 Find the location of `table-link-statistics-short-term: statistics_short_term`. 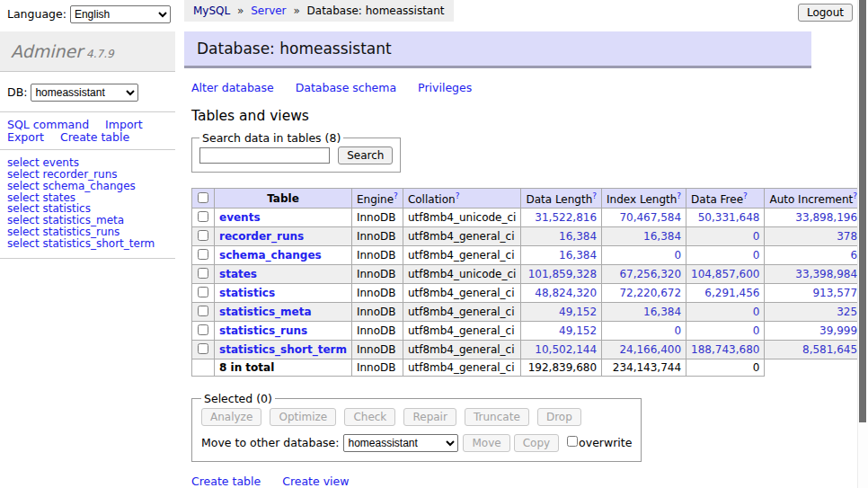

table-link-statistics-short-term: statistics_short_term is located at coordinates (283, 350).